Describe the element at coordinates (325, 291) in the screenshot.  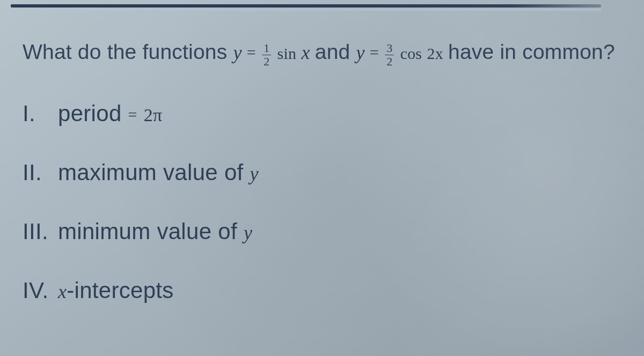
I see `option-iv: IV. x-intercepts` at that location.